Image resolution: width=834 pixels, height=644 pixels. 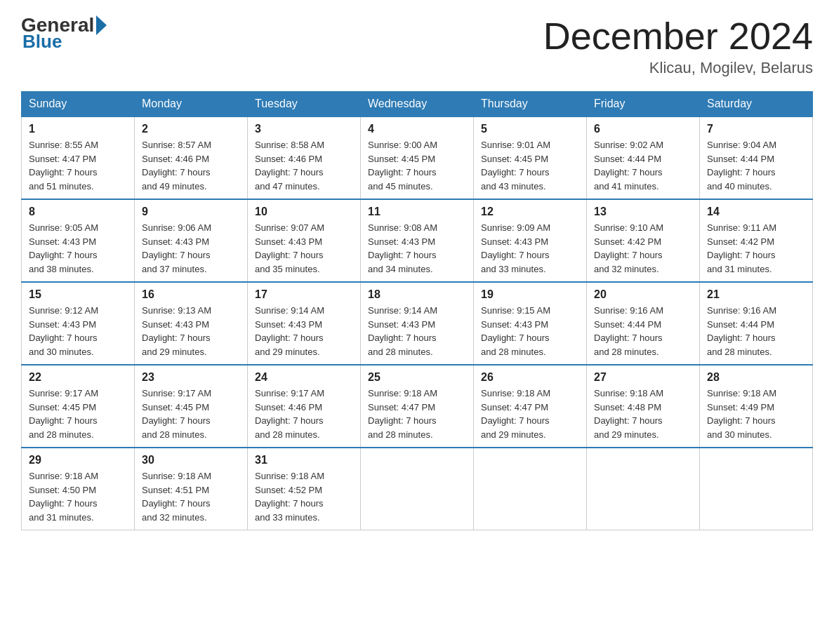 I want to click on day-number: 13, so click(x=643, y=212).